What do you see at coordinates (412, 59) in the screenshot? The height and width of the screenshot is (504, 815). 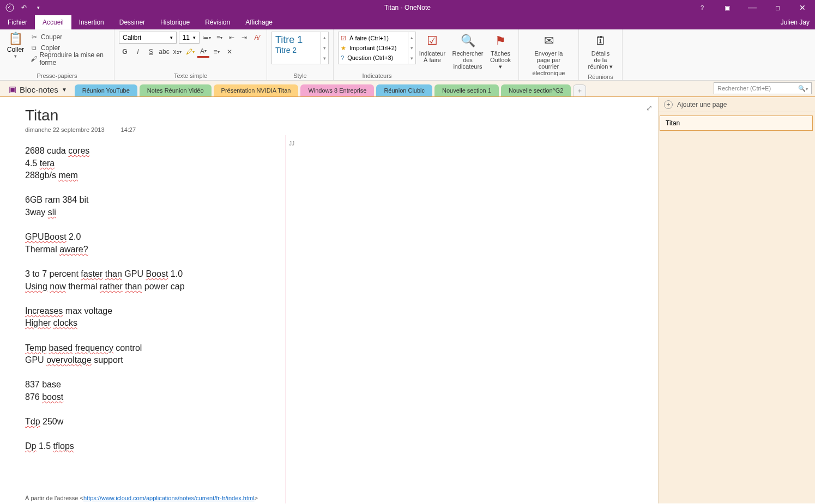 I see `more-tags-icon: ▾` at bounding box center [412, 59].